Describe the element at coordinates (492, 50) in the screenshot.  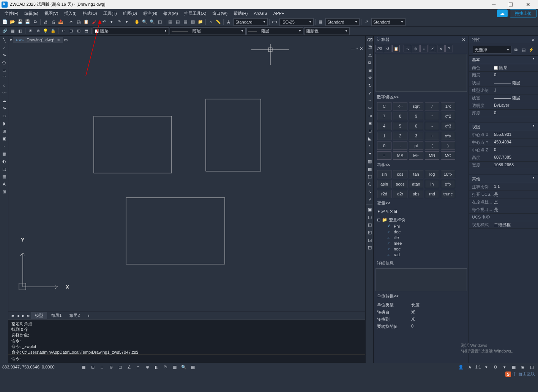
I see `props-selector: 无选择▼` at that location.